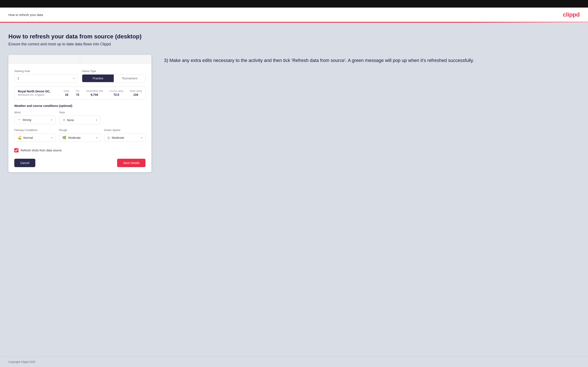 The image size is (588, 367). I want to click on wind-icon: 〰, so click(19, 120).